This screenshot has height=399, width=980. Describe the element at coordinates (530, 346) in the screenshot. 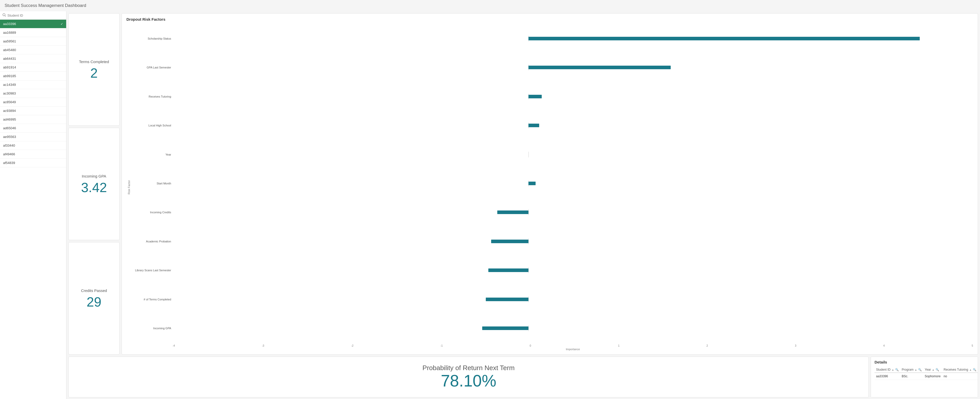

I see `x-tick: 0` at that location.